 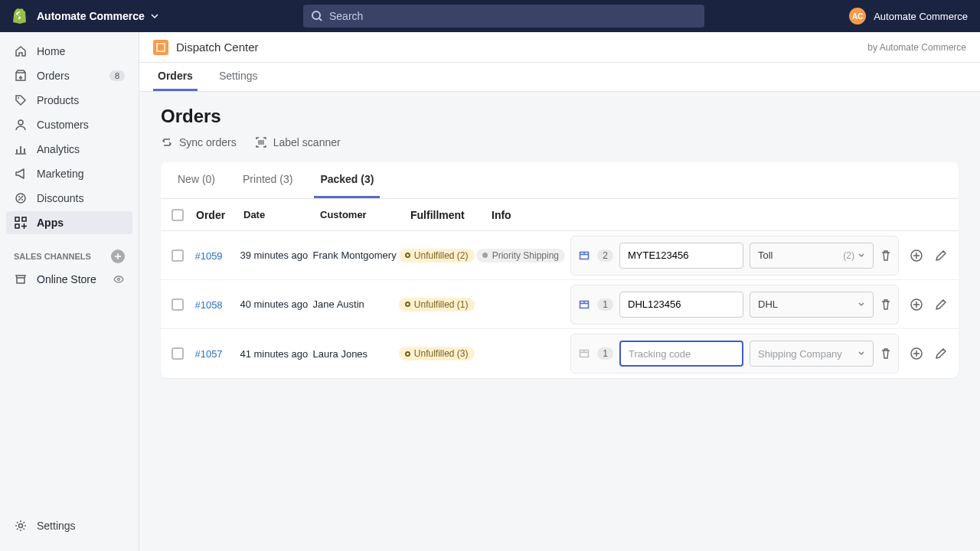 What do you see at coordinates (356, 256) in the screenshot?
I see `customer-name: Frank Montgomery` at bounding box center [356, 256].